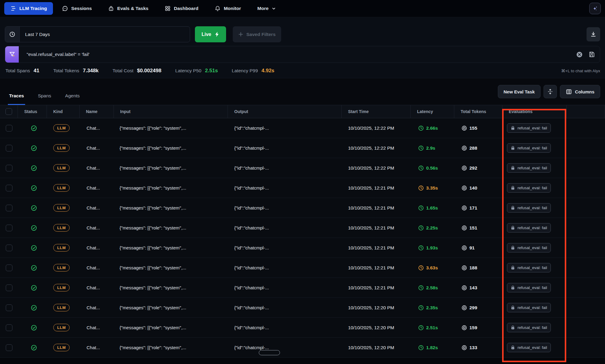  I want to click on col-output: Output, so click(285, 112).